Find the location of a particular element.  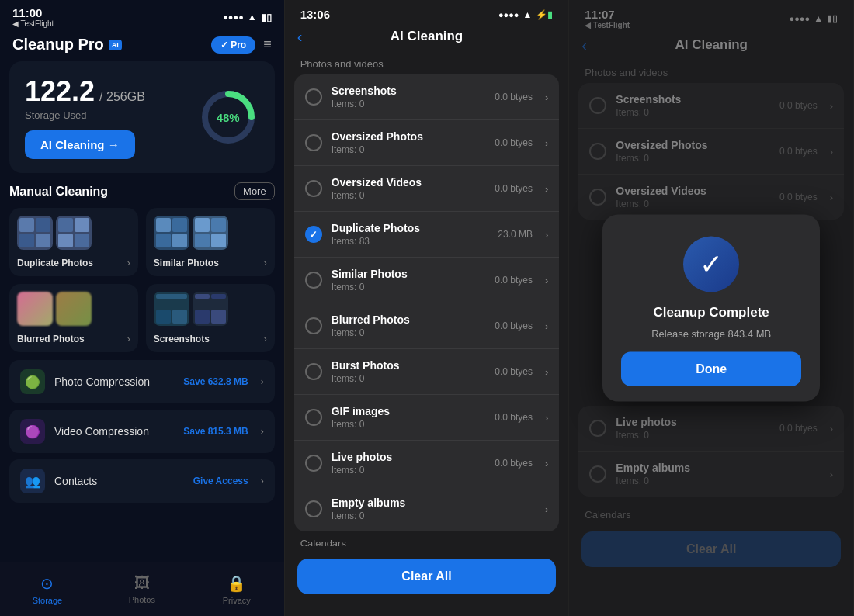

storage-total: / 256GB is located at coordinates (123, 97).